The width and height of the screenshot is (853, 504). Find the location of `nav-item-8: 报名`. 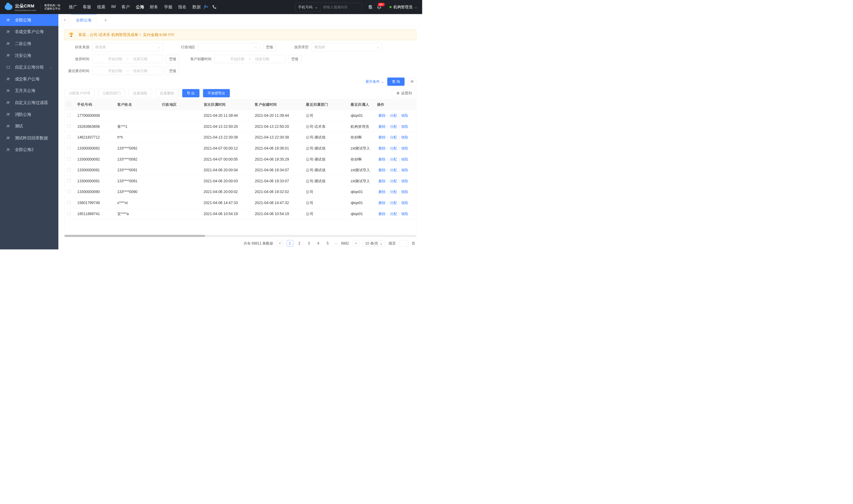

nav-item-8: 报名 is located at coordinates (182, 7).